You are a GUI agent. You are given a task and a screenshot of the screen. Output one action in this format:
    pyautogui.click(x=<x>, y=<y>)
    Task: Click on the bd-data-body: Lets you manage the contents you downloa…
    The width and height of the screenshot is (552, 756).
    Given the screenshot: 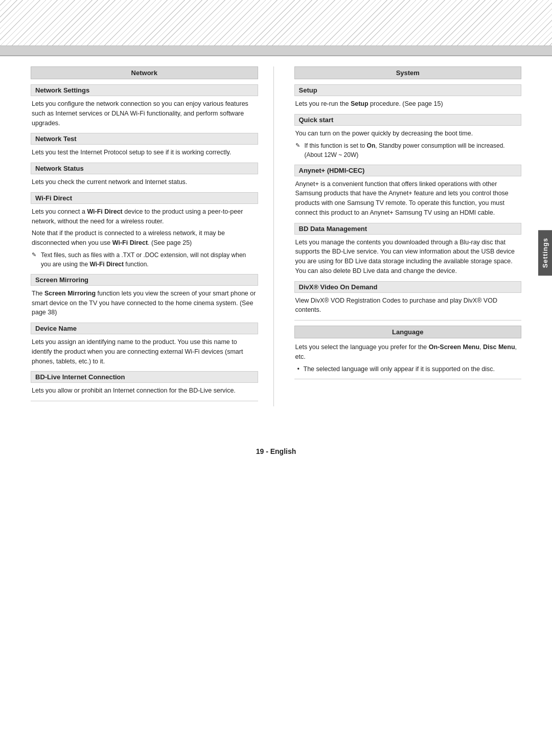 What is the action you would take?
    pyautogui.click(x=408, y=257)
    